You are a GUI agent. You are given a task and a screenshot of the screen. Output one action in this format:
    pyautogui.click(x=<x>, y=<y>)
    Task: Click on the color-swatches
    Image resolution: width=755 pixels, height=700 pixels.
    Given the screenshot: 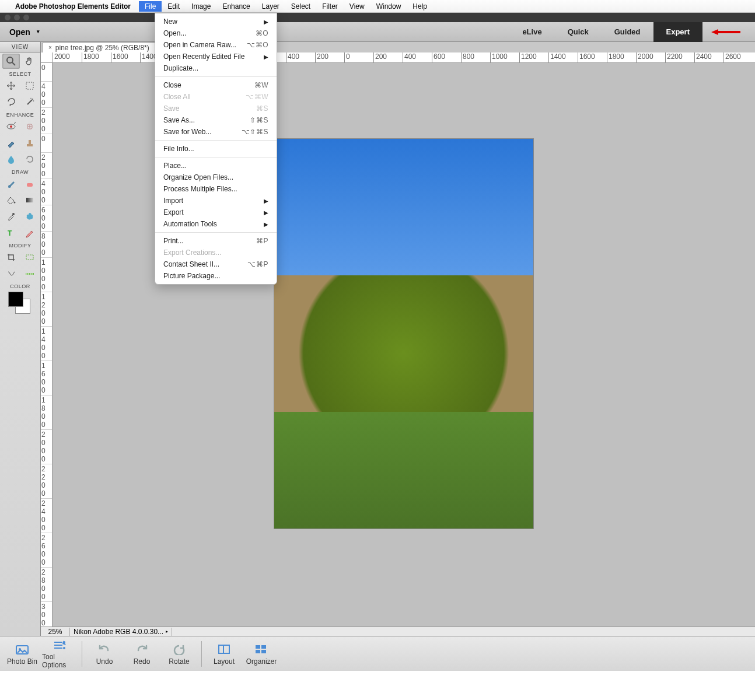 What is the action you would take?
    pyautogui.click(x=20, y=303)
    